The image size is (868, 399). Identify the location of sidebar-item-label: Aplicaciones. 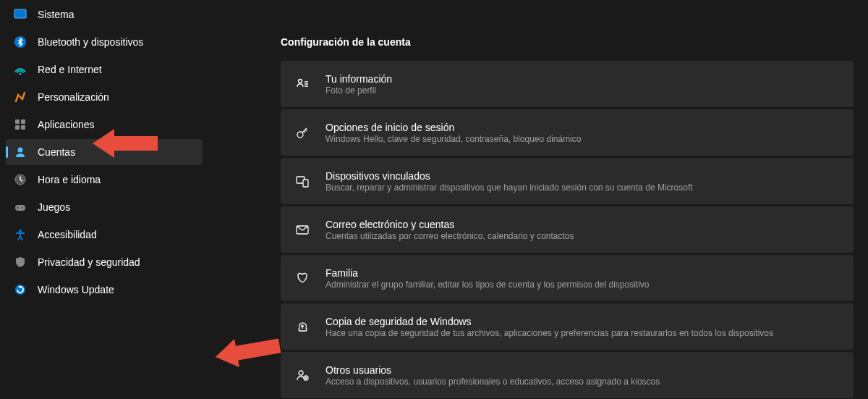
(67, 125).